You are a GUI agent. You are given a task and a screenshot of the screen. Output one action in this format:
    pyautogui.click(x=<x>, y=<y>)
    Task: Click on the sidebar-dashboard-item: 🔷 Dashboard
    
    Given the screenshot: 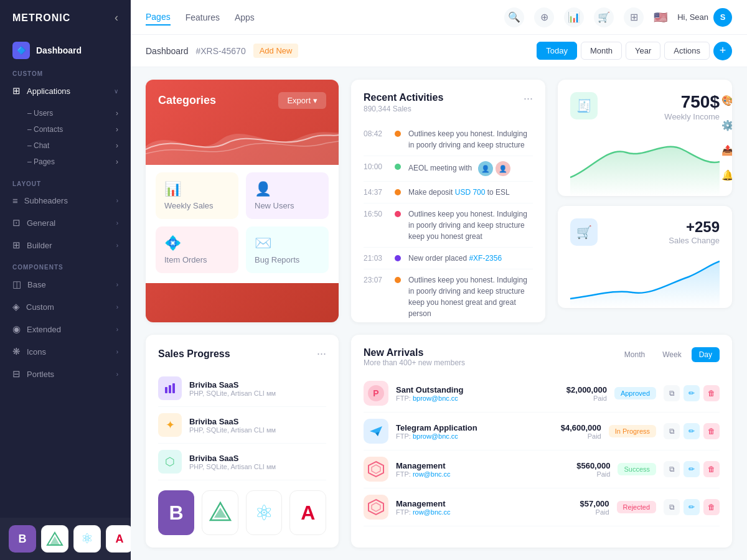 What is the action you would take?
    pyautogui.click(x=65, y=49)
    